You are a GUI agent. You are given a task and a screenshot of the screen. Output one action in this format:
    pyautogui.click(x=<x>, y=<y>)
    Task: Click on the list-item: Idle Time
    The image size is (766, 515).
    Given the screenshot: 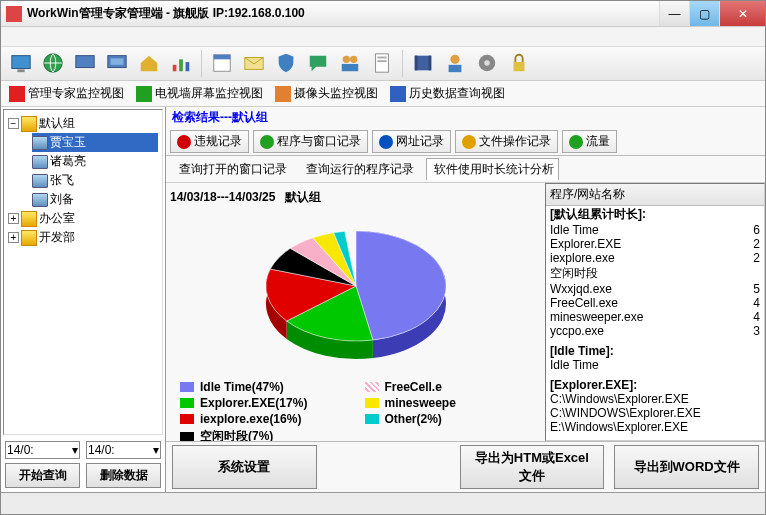 What is the action you would take?
    pyautogui.click(x=655, y=365)
    